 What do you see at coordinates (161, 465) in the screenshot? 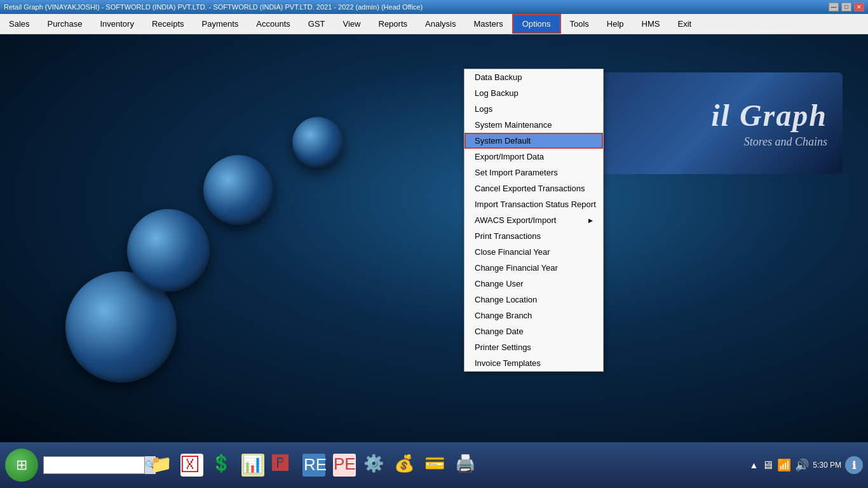
I see `taskbar-icon-1: 📁` at bounding box center [161, 465].